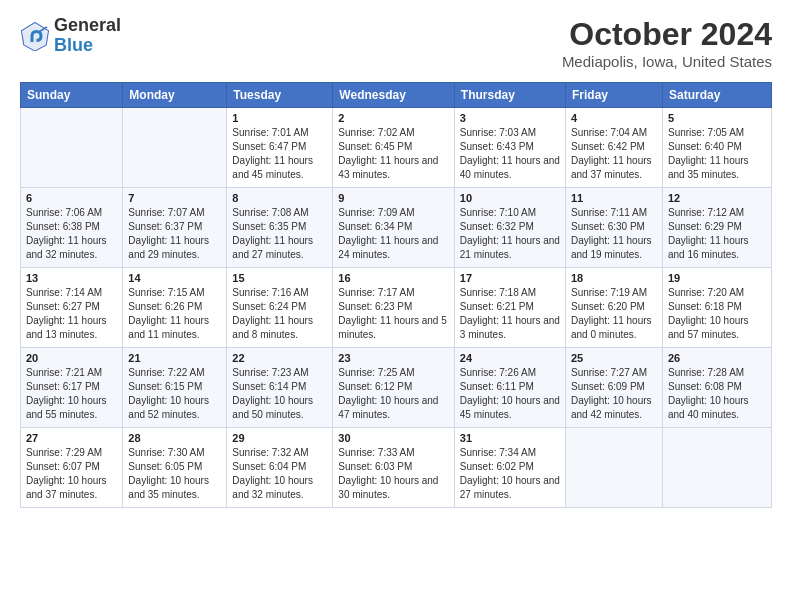 This screenshot has height=612, width=792. What do you see at coordinates (614, 148) in the screenshot?
I see `day-cell: 4Sunrise: 7:04 AM Sunset: 6:42 PM Daylig…` at bounding box center [614, 148].